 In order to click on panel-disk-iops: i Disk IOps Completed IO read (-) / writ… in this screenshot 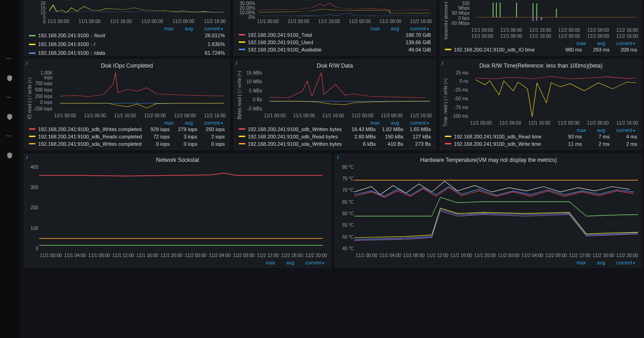, I will do `click(127, 105)`.